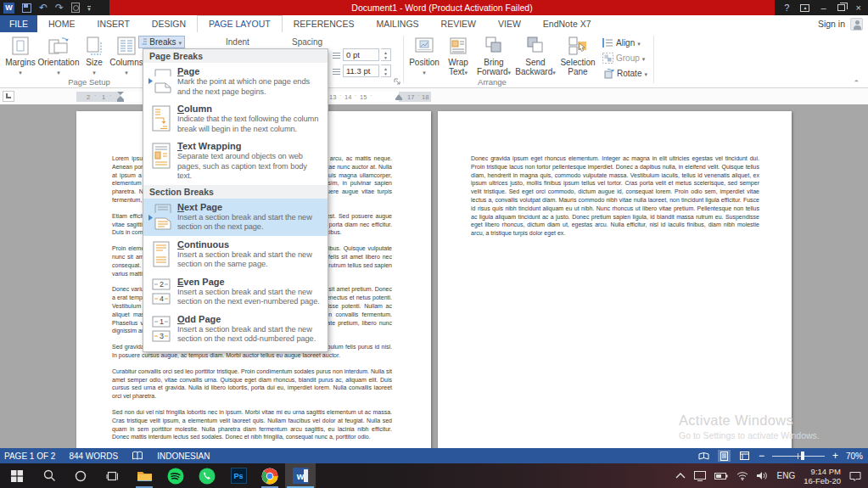 The height and width of the screenshot is (488, 868). Describe the element at coordinates (94, 58) in the screenshot. I see `size-button: Size` at that location.